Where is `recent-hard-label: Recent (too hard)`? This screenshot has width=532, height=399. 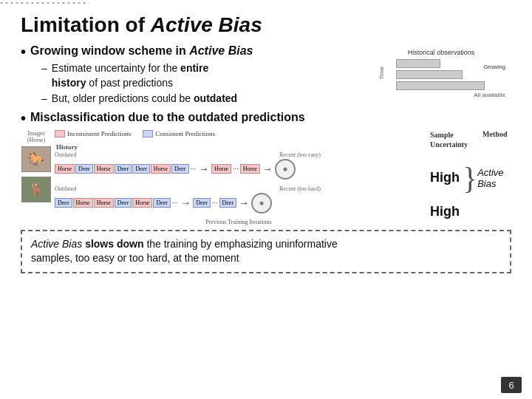
recent-hard-label: Recent (too hard) is located at coordinates (300, 189).